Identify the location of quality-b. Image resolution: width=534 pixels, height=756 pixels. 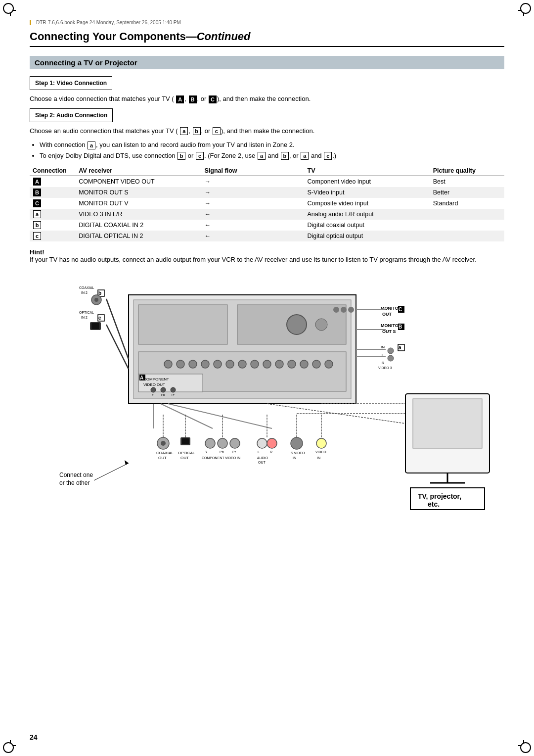
(467, 225).